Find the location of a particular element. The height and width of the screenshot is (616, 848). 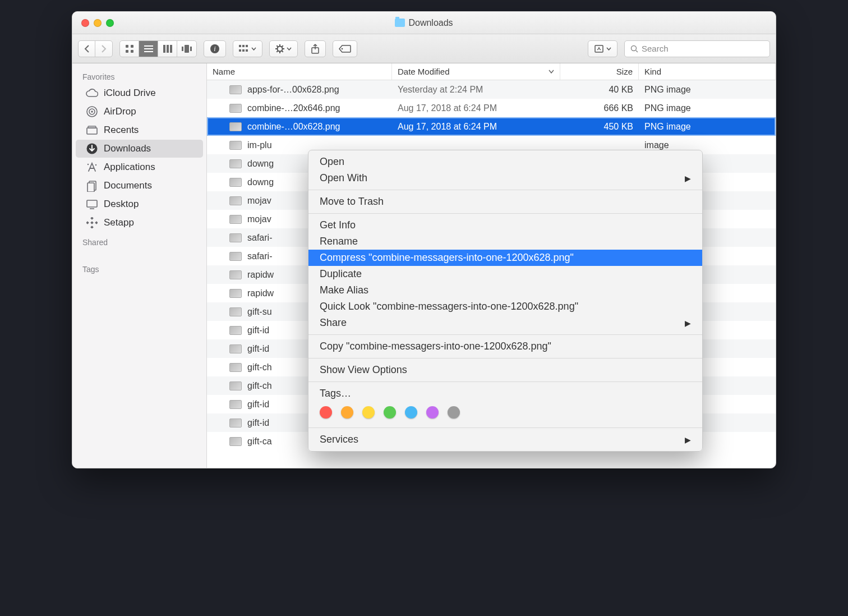

list-view-button is located at coordinates (149, 49).